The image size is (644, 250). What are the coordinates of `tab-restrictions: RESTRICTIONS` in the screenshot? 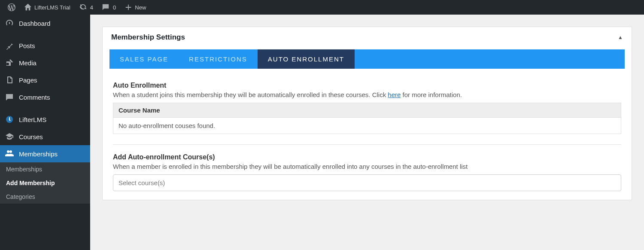 It's located at (218, 59).